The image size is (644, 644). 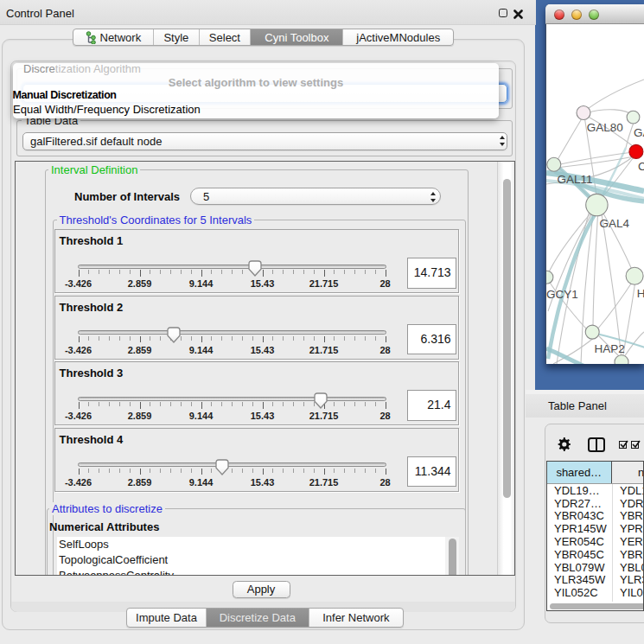 I want to click on svg-text: HAP2, so click(x=610, y=349).